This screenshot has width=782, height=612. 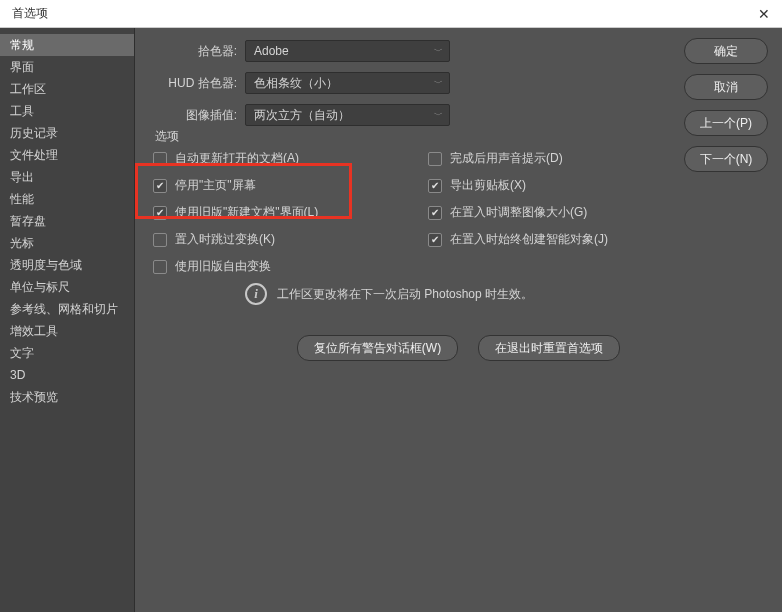 I want to click on next-button: 下一个(N), so click(x=726, y=159).